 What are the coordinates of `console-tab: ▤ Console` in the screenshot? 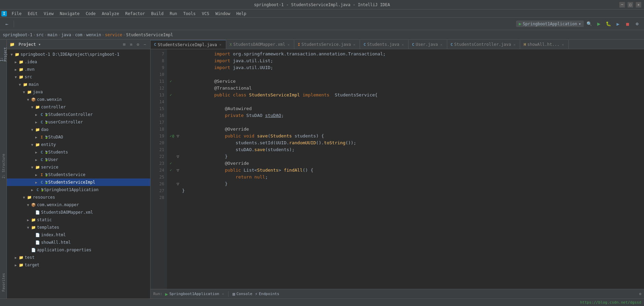 It's located at (243, 294).